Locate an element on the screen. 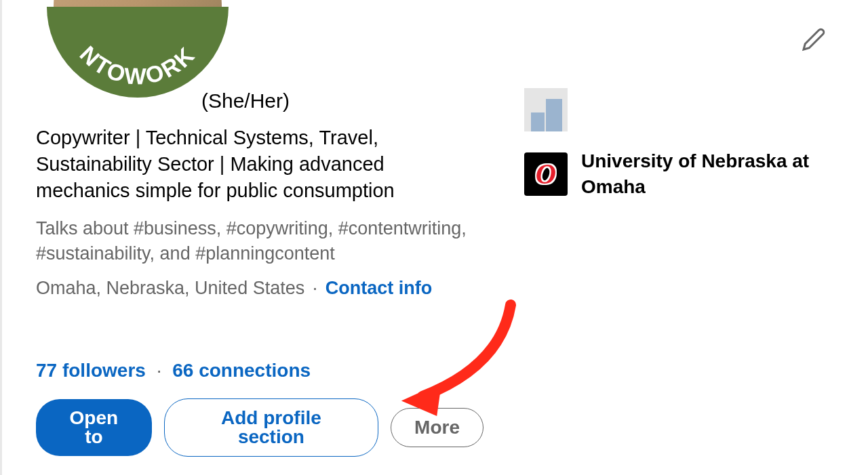 This screenshot has height=475, width=868. location-text: Omaha, Nebraska, United States is located at coordinates (170, 288).